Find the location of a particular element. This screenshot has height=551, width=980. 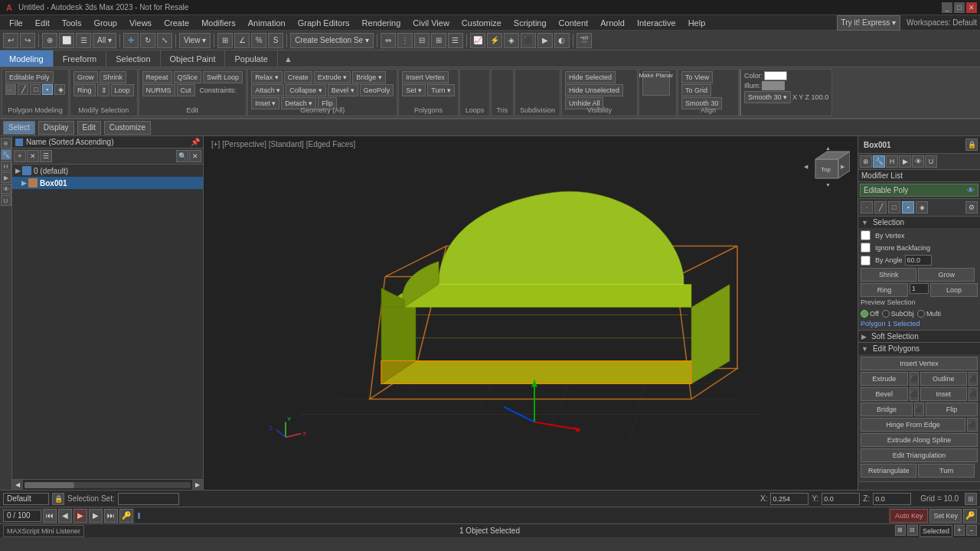

go-start-btn: ⏮ is located at coordinates (50, 516).